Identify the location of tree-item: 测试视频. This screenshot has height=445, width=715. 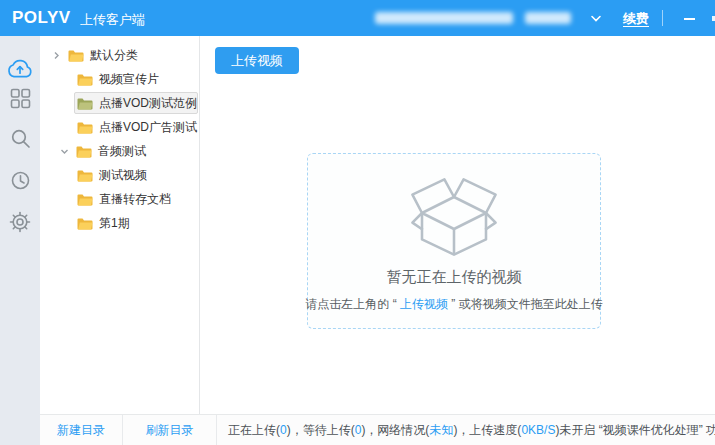
(120, 175).